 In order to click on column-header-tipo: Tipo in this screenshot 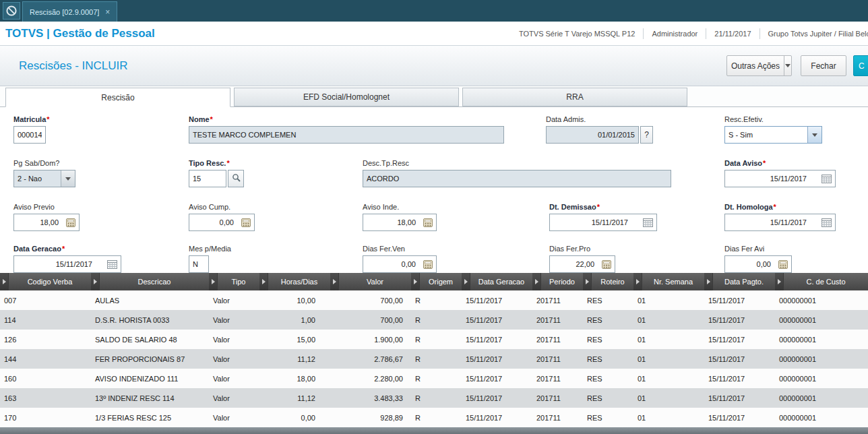, I will do `click(235, 282)`.